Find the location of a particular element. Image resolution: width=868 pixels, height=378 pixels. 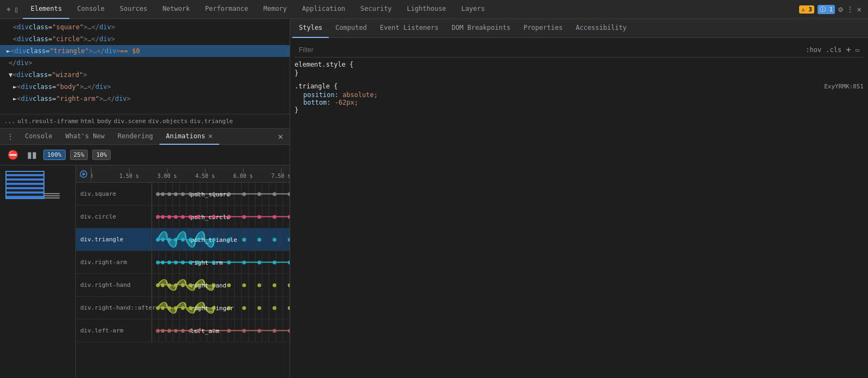

row-track: right arm is located at coordinates (221, 262).